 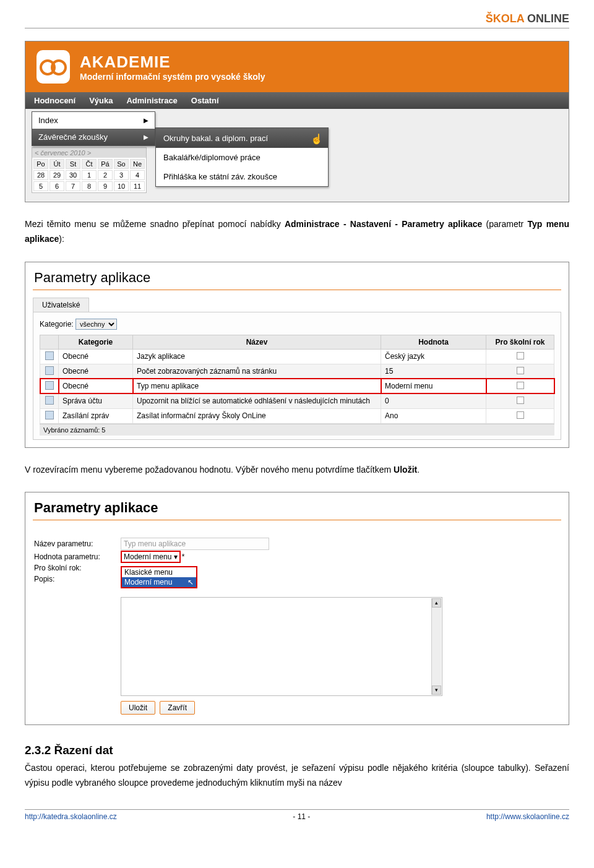 What do you see at coordinates (297, 376) in the screenshot?
I see `parameters-panel: Kategorie: všechny Kategorie Název Hodno…` at bounding box center [297, 376].